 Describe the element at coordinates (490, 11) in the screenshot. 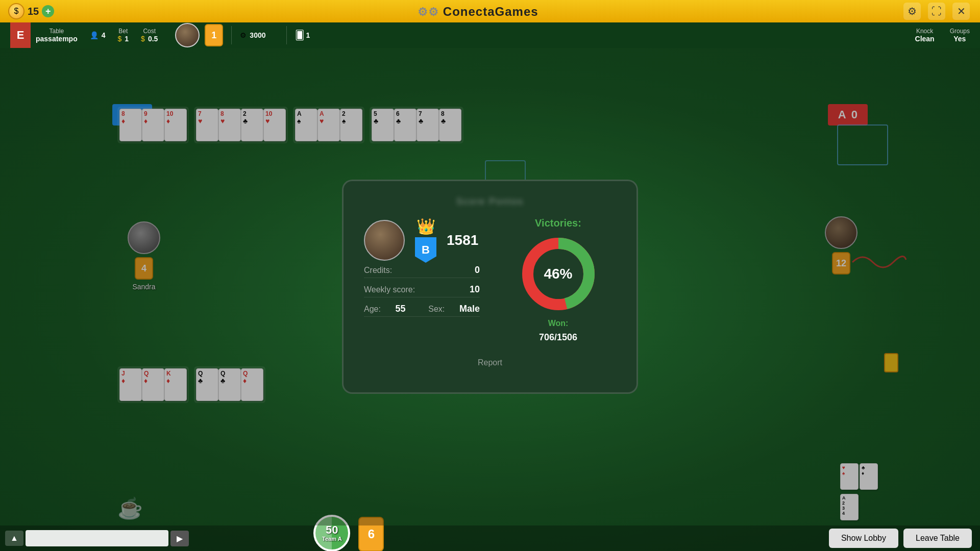

I see `top-bar: $ 15 + ⚙⚙ ConectaGames ⚙ ⛶ ✕` at that location.